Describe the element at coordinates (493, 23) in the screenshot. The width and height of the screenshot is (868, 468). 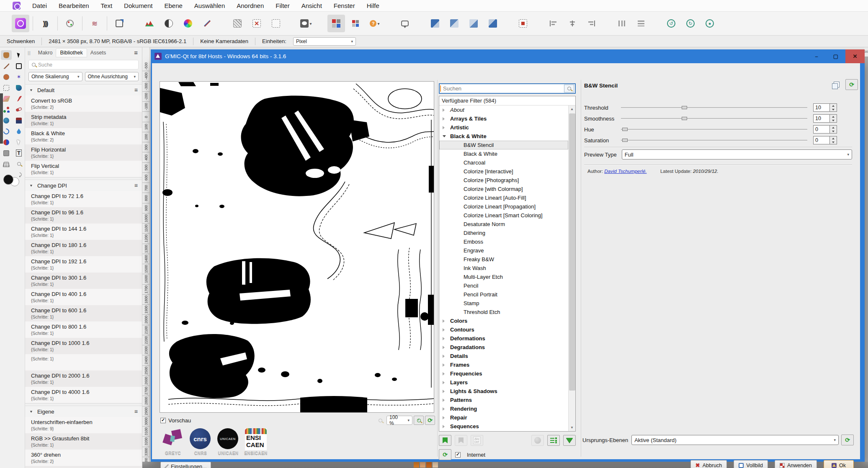
I see `order-to-back-button` at that location.